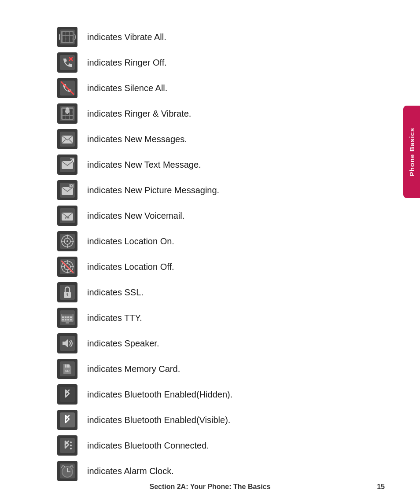 The image size is (420, 504). What do you see at coordinates (127, 37) in the screenshot?
I see `item-label: indicates Vibrate All.` at bounding box center [127, 37].